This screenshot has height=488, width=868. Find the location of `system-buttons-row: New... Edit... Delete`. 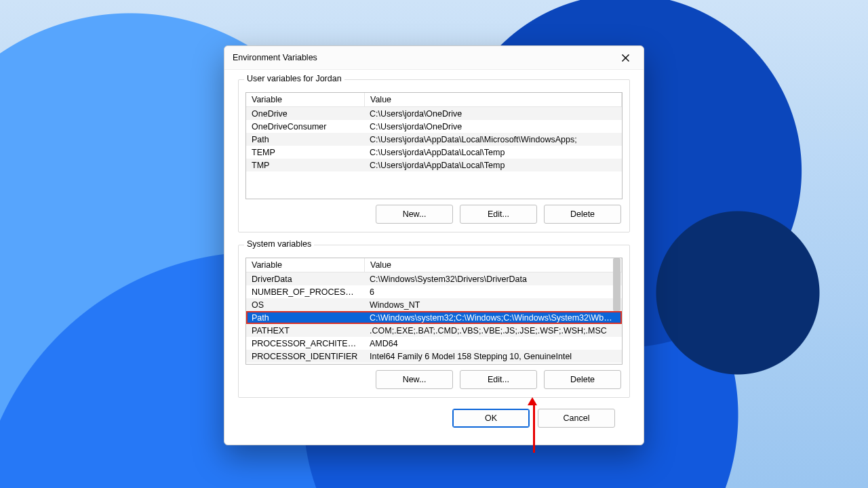

system-buttons-row: New... Edit... Delete is located at coordinates (434, 378).